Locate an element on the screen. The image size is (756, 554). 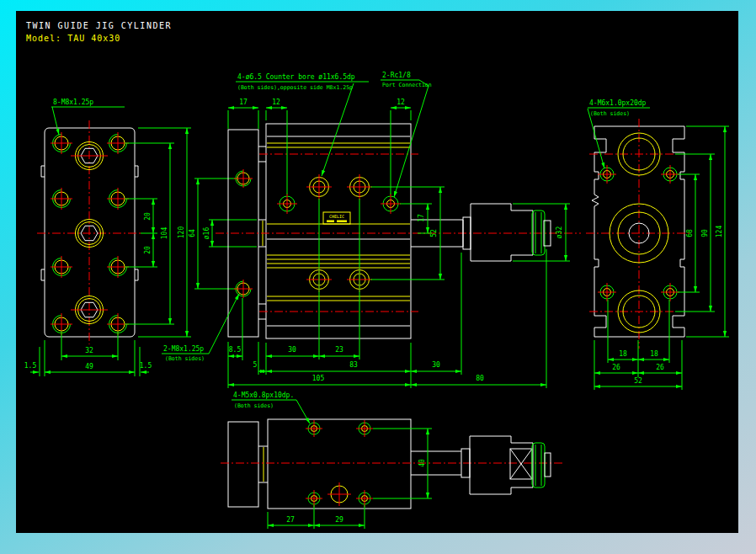
drawing-title: TWIN GUIDE JIG CYLINDER is located at coordinates (99, 25).